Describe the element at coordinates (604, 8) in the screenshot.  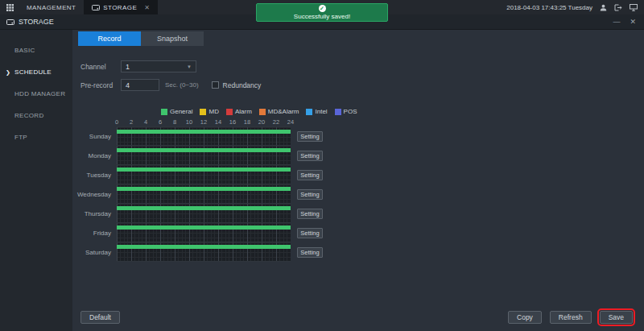
I see `user-icon` at that location.